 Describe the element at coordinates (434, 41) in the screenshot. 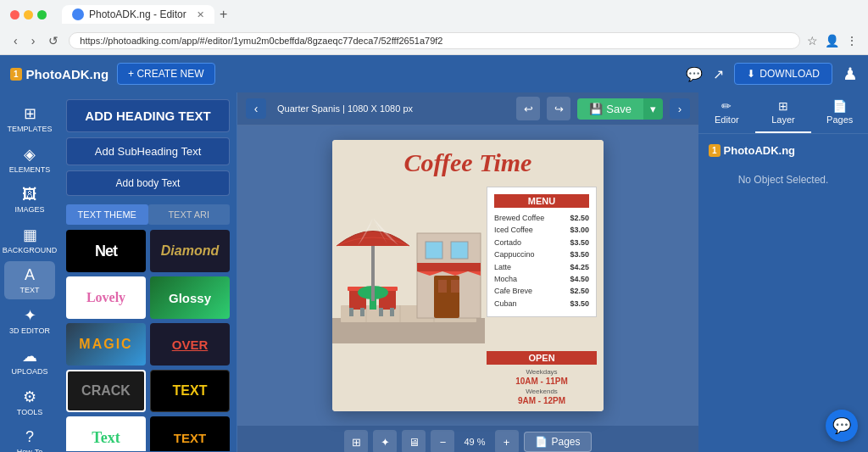

I see `url-input: https://photoadking.com/app/#/editor/1ym…` at that location.